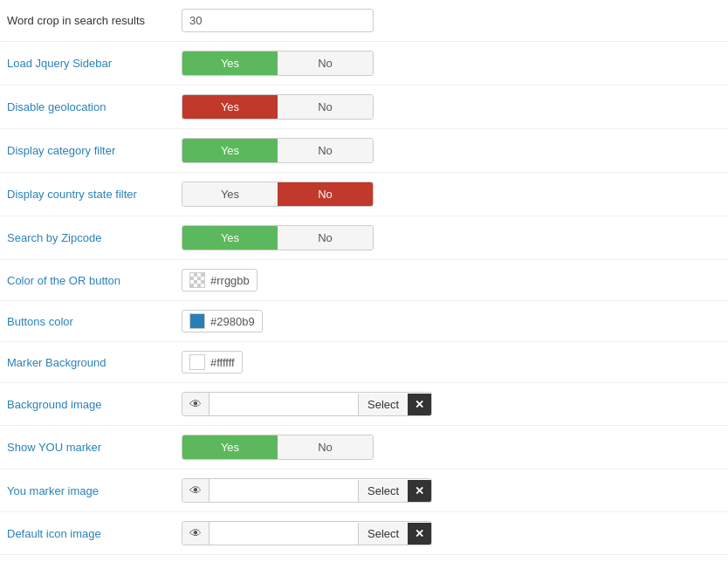  I want to click on color-value-or-button-color: #rrggbb, so click(230, 281).